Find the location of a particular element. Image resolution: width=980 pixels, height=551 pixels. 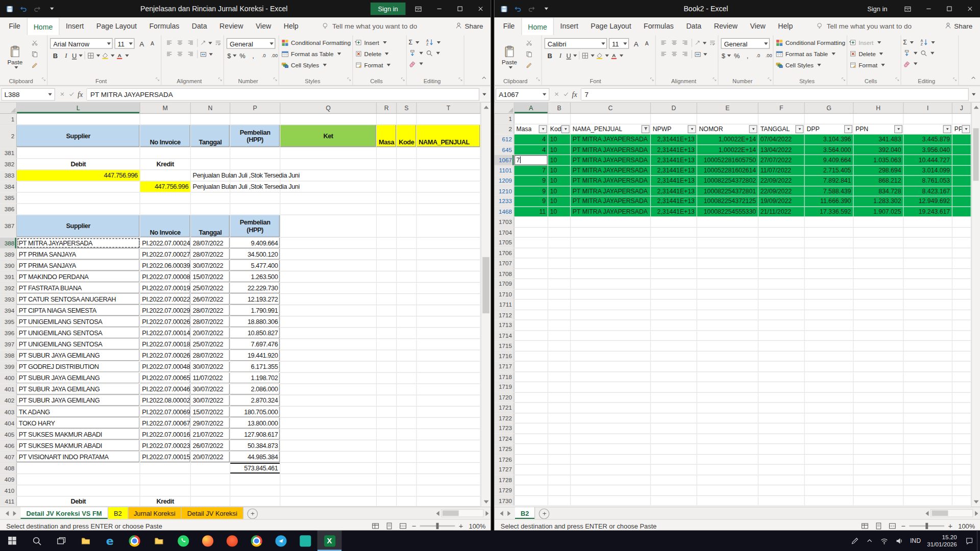

ribbon-display-options-button is located at coordinates (908, 9).